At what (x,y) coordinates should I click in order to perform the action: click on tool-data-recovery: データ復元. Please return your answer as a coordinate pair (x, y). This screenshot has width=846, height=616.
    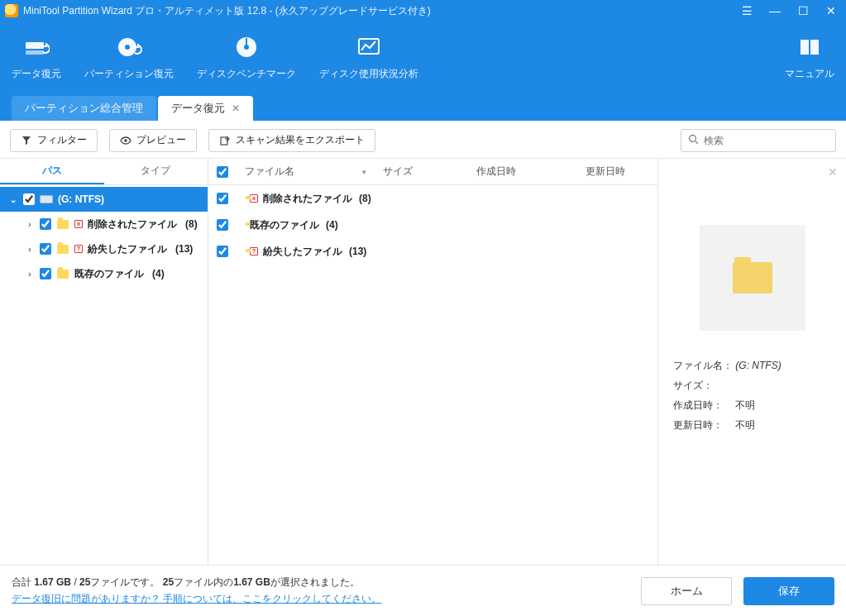
    Looking at the image, I should click on (36, 57).